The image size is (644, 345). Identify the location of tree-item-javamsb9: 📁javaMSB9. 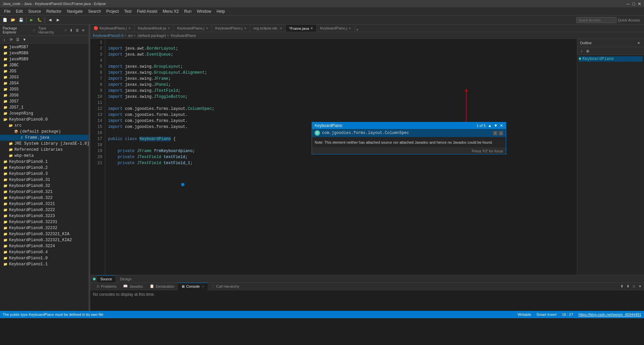
(44, 59).